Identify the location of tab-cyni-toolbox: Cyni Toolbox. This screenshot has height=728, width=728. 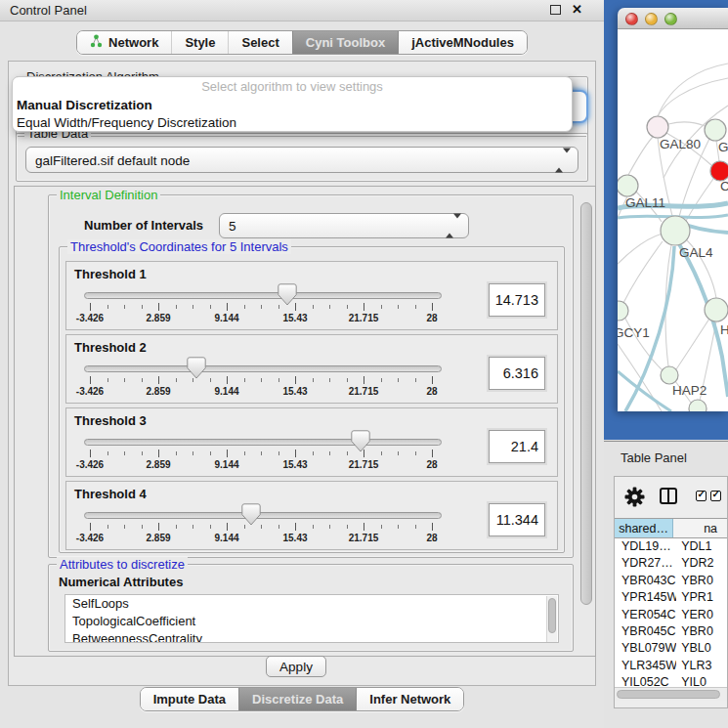
(345, 43).